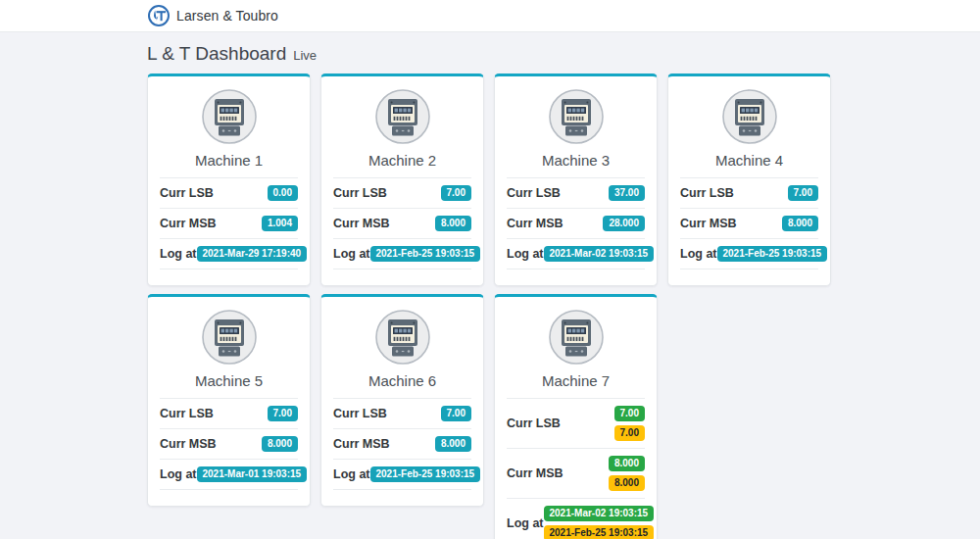 This screenshot has width=980, height=539. I want to click on reading-value-badge: 2021-Mar-29 17:19:40, so click(253, 254).